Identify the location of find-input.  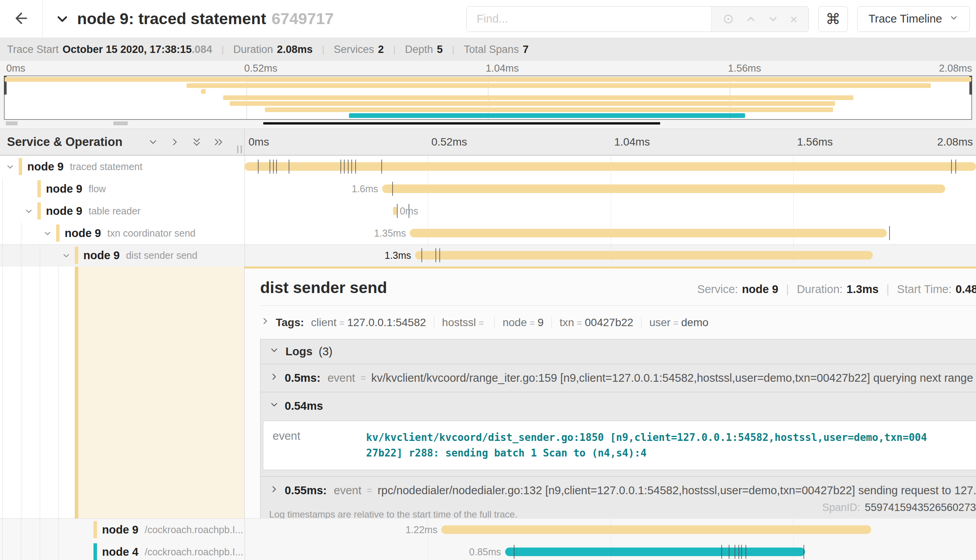
(589, 19).